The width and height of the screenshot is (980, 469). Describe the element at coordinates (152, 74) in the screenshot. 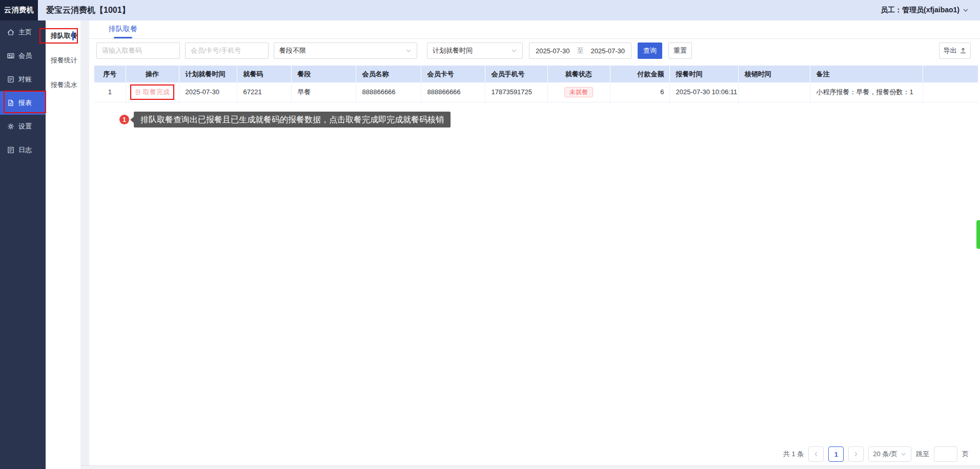

I see `col-action: 操作` at that location.